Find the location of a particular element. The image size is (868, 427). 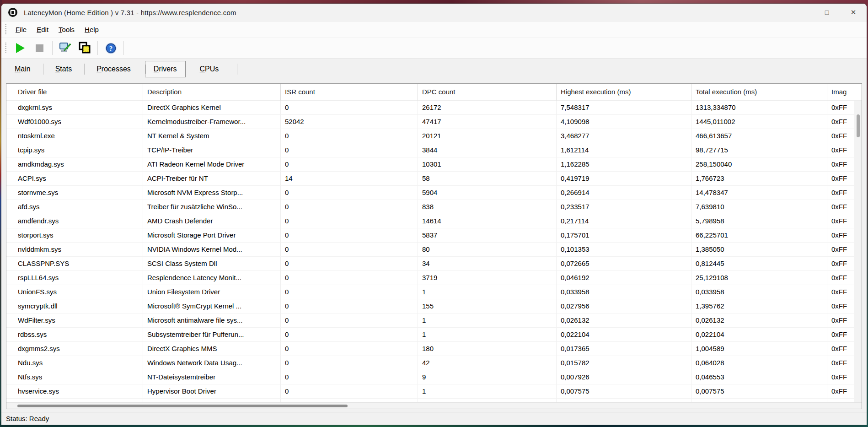

cell-total-execution: 25,129108 is located at coordinates (759, 278).